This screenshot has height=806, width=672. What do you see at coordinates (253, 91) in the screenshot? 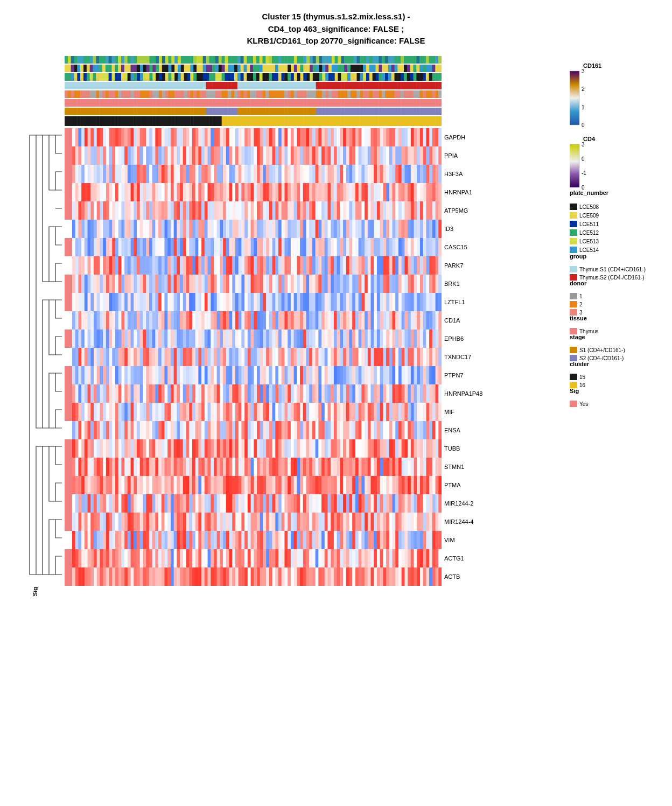
I see `annotation-canvas` at bounding box center [253, 91].